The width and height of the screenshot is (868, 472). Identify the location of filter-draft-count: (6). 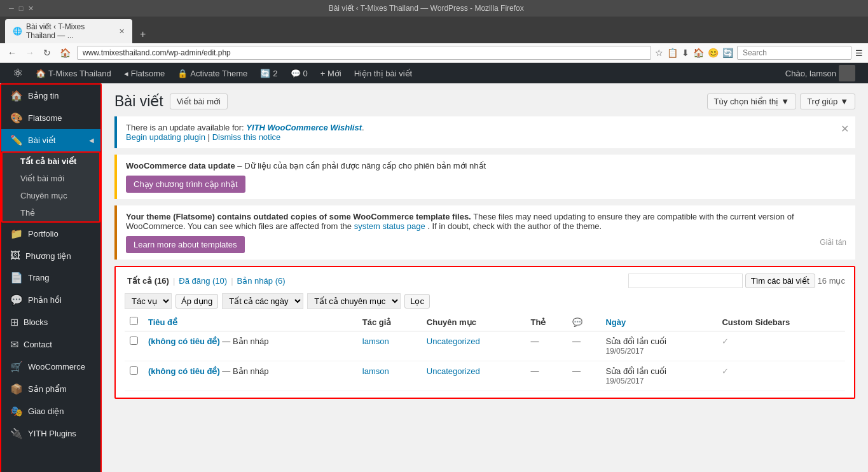
(280, 281).